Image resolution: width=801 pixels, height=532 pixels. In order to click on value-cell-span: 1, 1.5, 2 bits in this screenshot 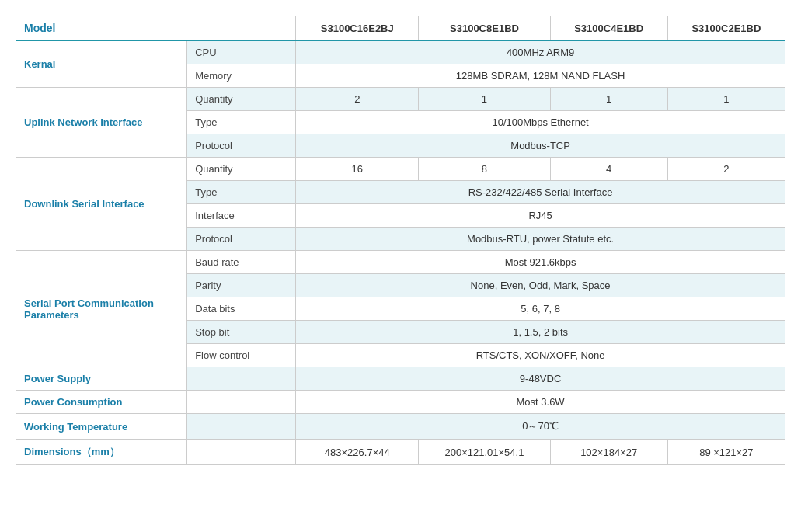, I will do `click(541, 332)`.